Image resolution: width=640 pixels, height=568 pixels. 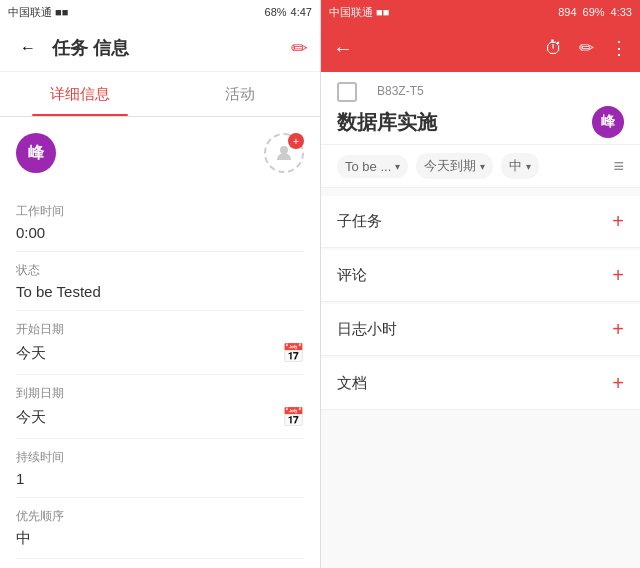 What do you see at coordinates (240, 94) in the screenshot?
I see `tab-activity: 活动` at bounding box center [240, 94].